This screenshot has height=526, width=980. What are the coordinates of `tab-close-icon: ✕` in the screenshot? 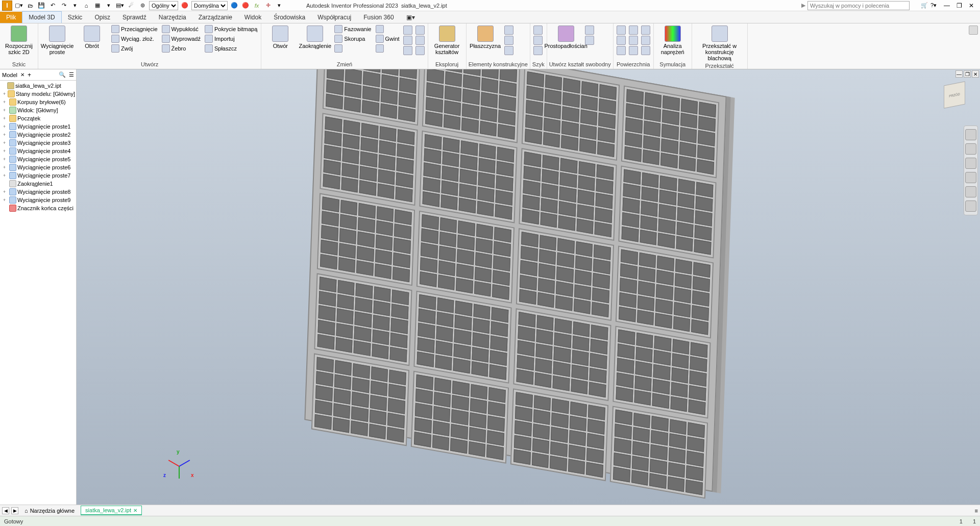 It's located at (135, 510).